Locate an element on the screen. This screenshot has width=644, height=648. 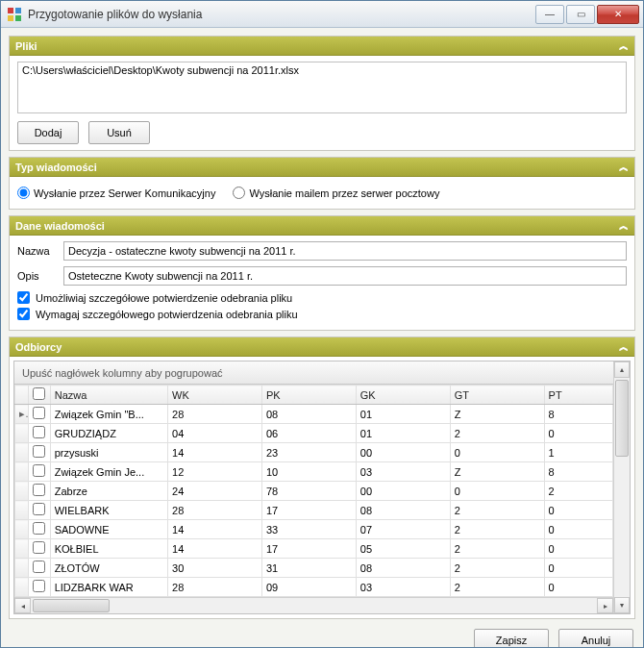
radio-server is located at coordinates (23, 192).